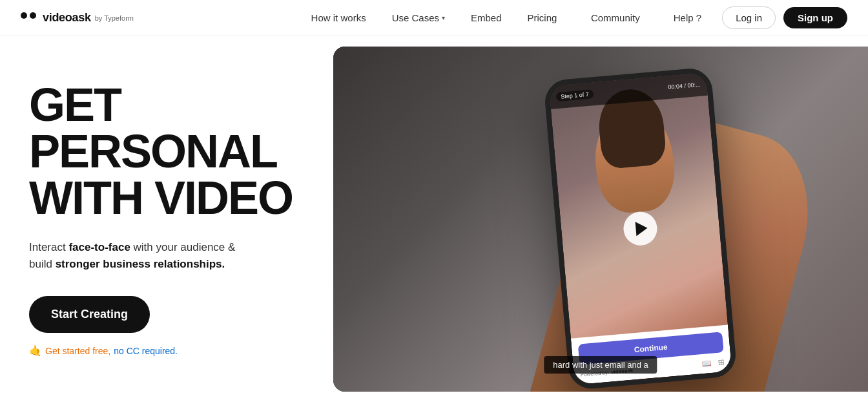 The width and height of the screenshot is (868, 402). What do you see at coordinates (601, 365) in the screenshot?
I see `video-caption: hard with just email and a` at bounding box center [601, 365].